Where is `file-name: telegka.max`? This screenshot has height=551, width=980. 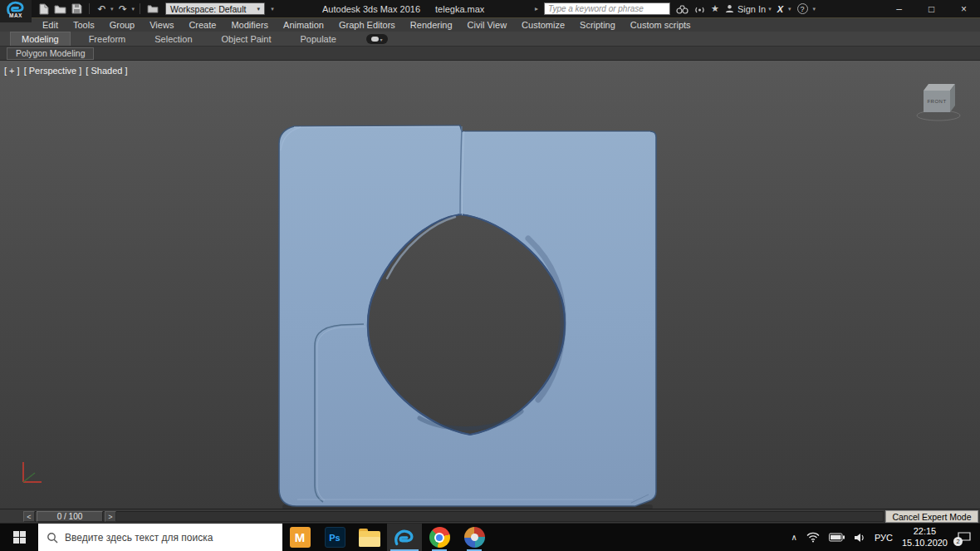 file-name: telegka.max is located at coordinates (460, 9).